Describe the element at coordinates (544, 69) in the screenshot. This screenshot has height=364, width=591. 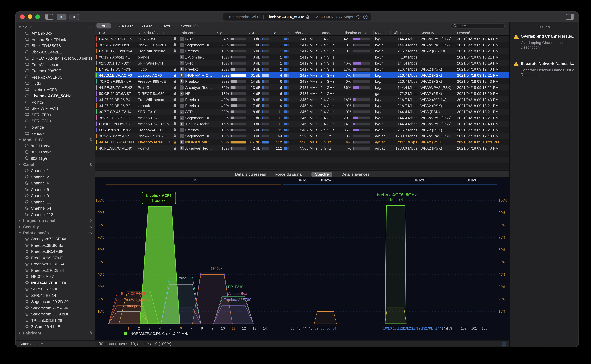
I see `issue-item-separate-network-names-i: Separate Network Names I...Separate Netw…` at that location.